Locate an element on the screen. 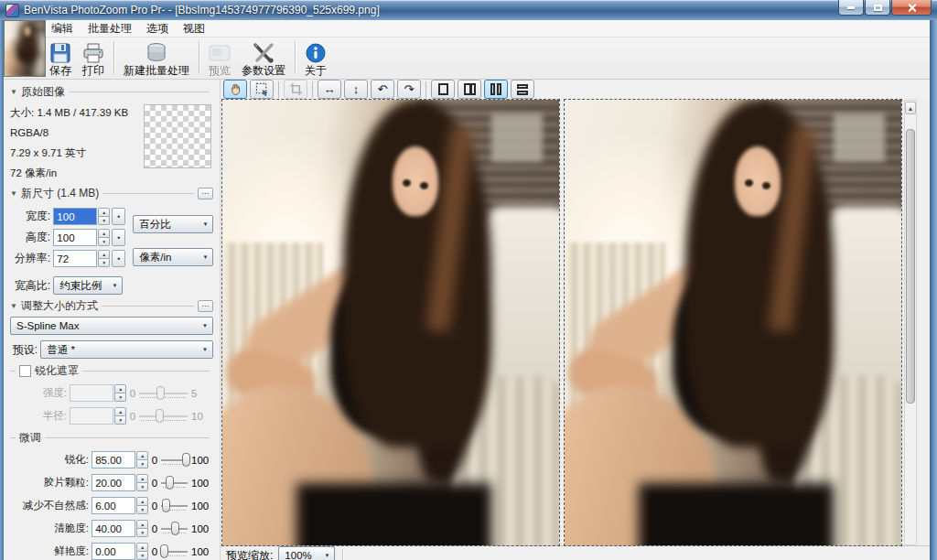  titlebar: BenVista PhotoZoom Pro Pr- - [BbsImg1453… is located at coordinates (468, 10).